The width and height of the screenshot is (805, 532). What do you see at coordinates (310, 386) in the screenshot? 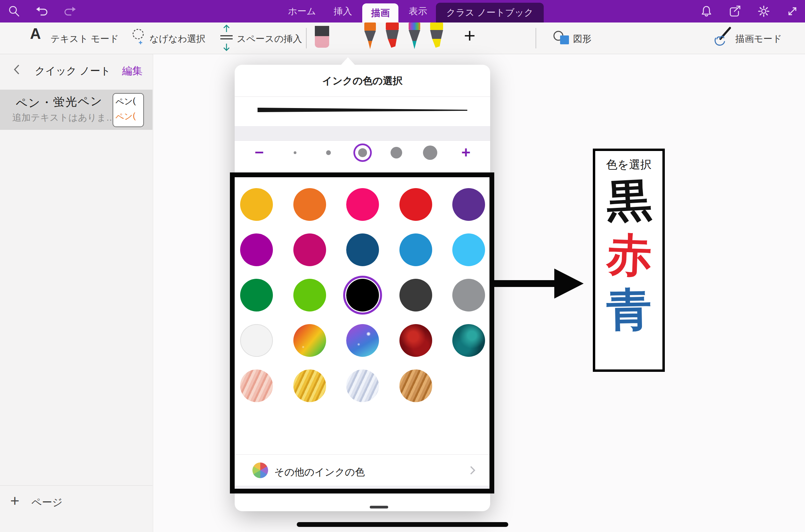
I see `ink-color-gold` at bounding box center [310, 386].